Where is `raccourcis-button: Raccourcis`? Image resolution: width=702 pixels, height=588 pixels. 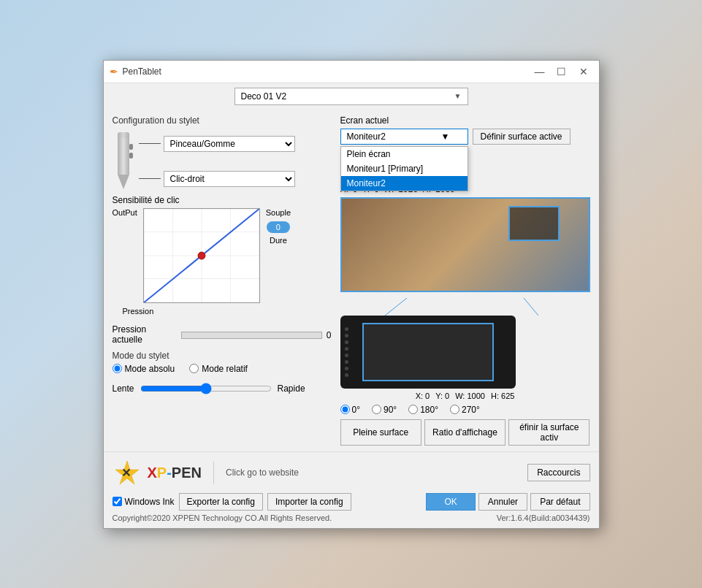
raccourcis-button: Raccourcis is located at coordinates (558, 473).